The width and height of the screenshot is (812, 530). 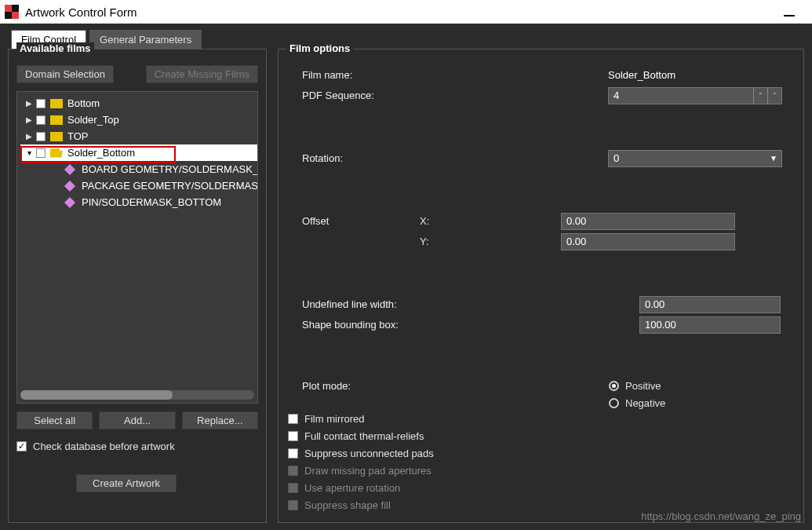 I want to click on app-icon, so click(x=12, y=12).